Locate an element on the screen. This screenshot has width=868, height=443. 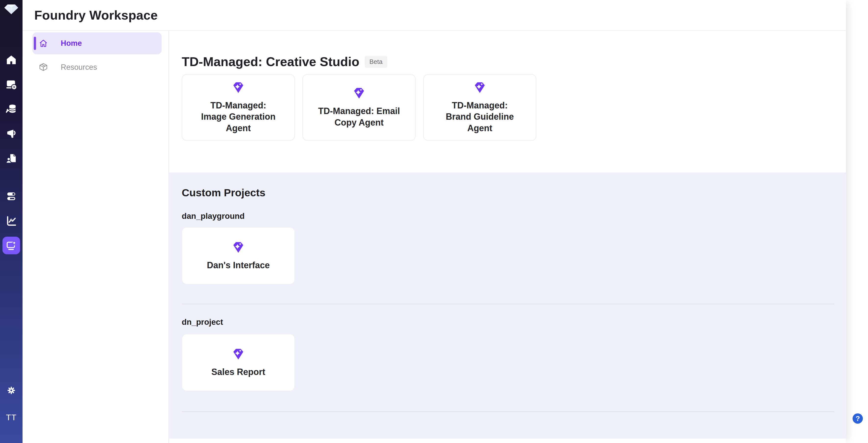
diamond-logo is located at coordinates (11, 9).